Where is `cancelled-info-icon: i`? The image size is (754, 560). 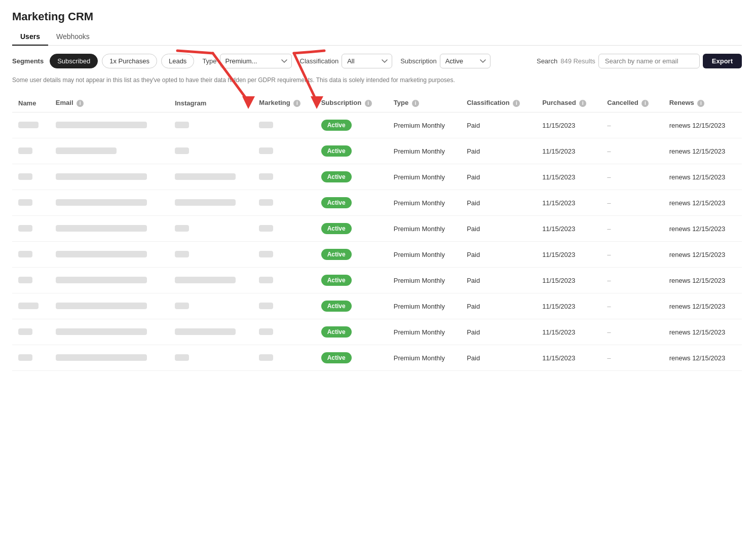
cancelled-info-icon: i is located at coordinates (645, 103).